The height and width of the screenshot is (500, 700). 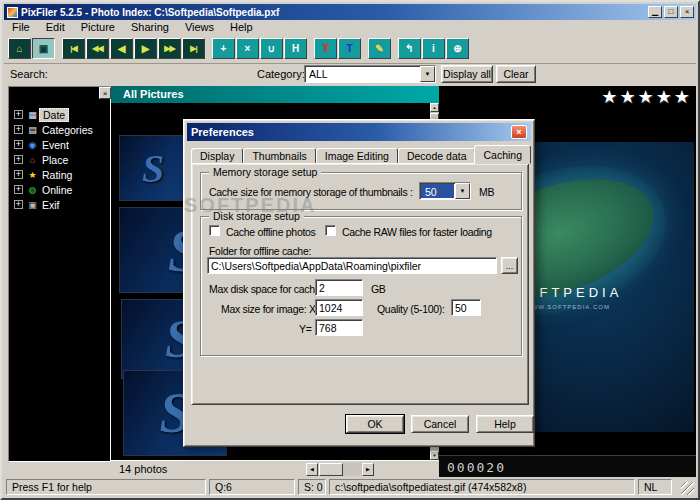 What do you see at coordinates (516, 74) in the screenshot?
I see `clear-button: Clear` at bounding box center [516, 74].